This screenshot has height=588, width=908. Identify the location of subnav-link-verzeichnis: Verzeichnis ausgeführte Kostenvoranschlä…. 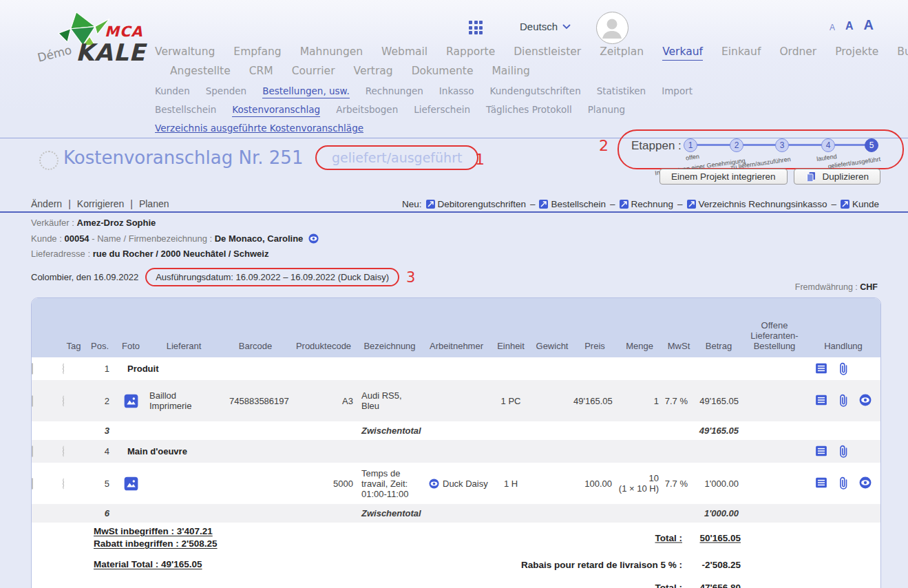
(259, 128).